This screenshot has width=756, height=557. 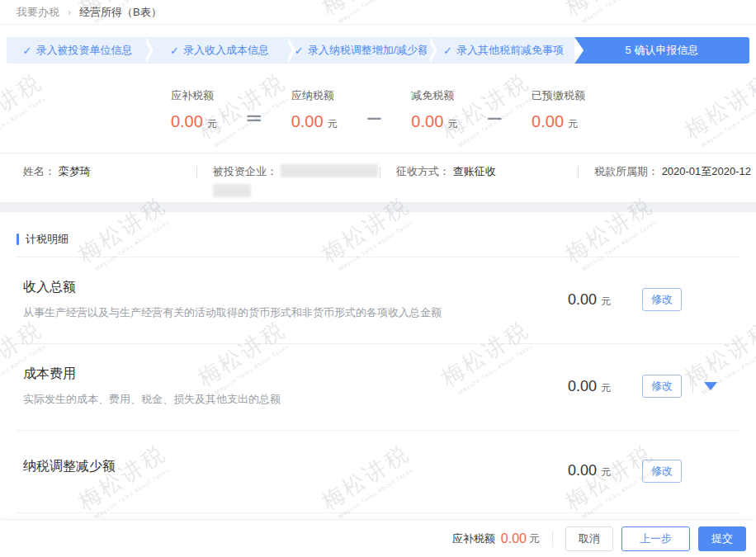 What do you see at coordinates (368, 50) in the screenshot?
I see `step-label: 录入纳税调整增加/减少额` at bounding box center [368, 50].